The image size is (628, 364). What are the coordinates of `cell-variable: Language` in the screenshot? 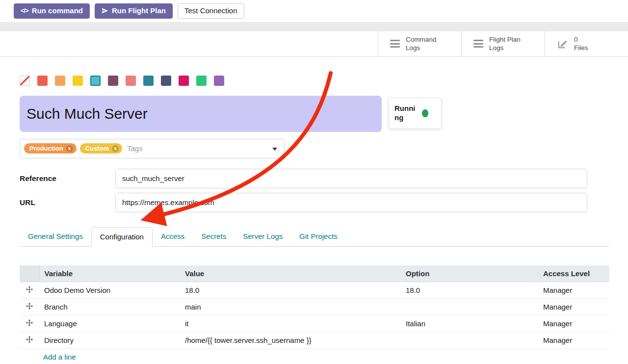 It's located at (110, 324).